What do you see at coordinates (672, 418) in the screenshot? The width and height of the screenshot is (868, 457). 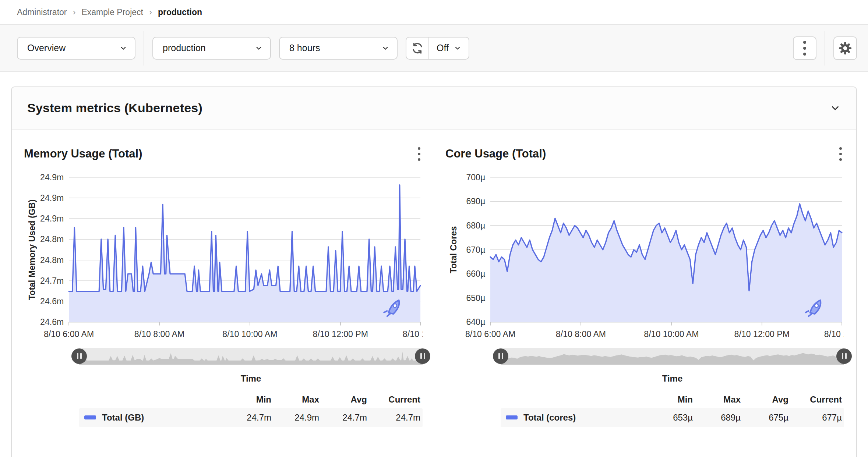 I see `legend-row: Total (cores) 653µ 689µ 675µ 677µ` at bounding box center [672, 418].